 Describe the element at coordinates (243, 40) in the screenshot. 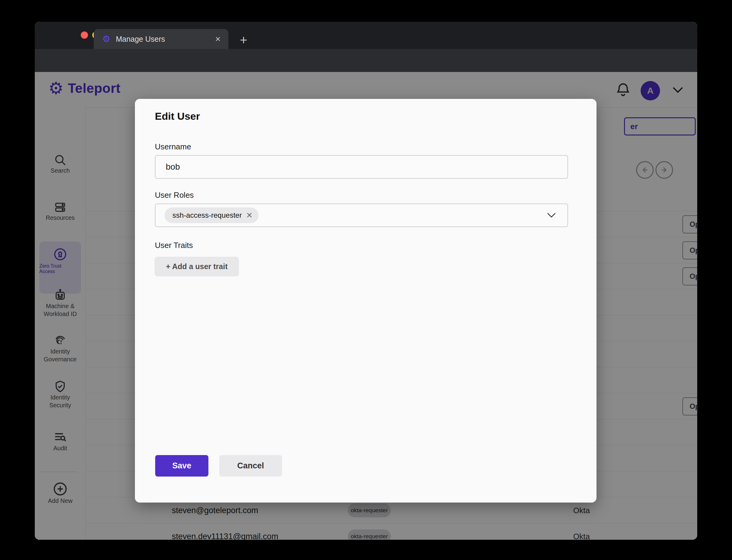

I see `new-tab-button: +` at that location.